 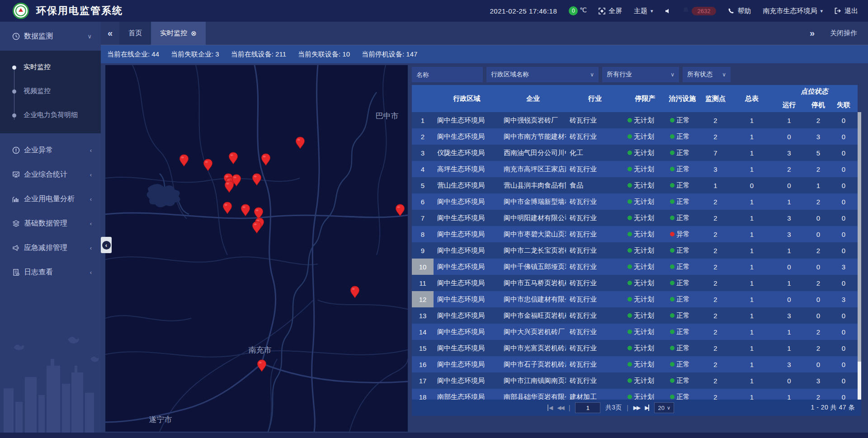 I want to click on sidebar-submenu: 实时监控视频监控企业电力负荷明细, so click(x=51, y=92).